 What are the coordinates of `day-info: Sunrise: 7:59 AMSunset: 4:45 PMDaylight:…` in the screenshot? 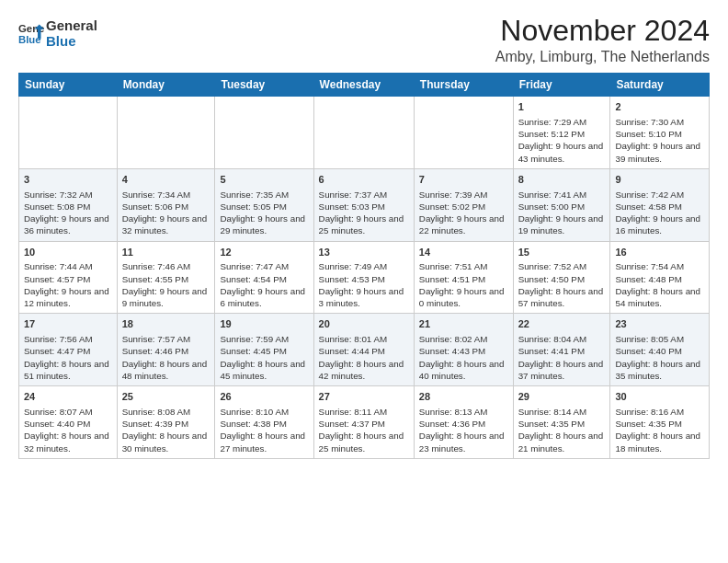 It's located at (264, 357).